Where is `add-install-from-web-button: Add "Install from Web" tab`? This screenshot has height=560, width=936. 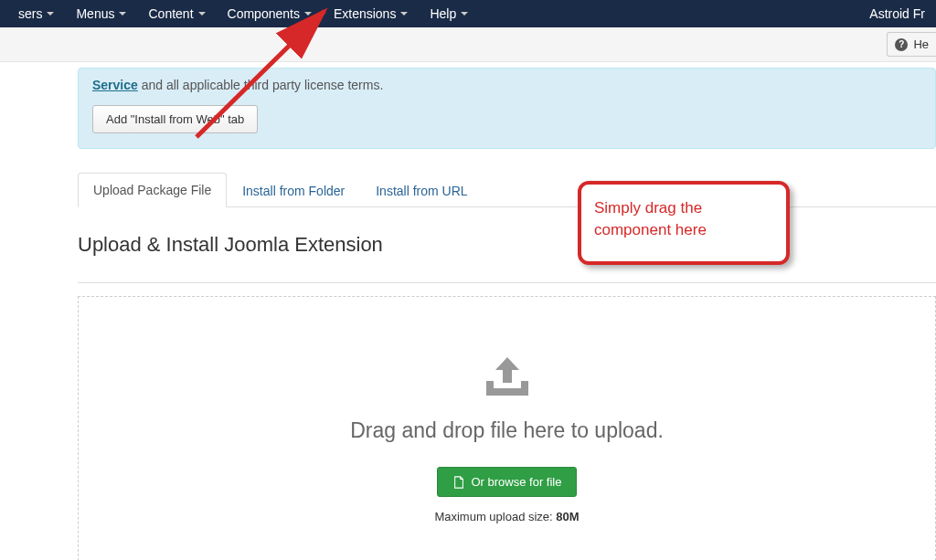 add-install-from-web-button: Add "Install from Web" tab is located at coordinates (176, 119).